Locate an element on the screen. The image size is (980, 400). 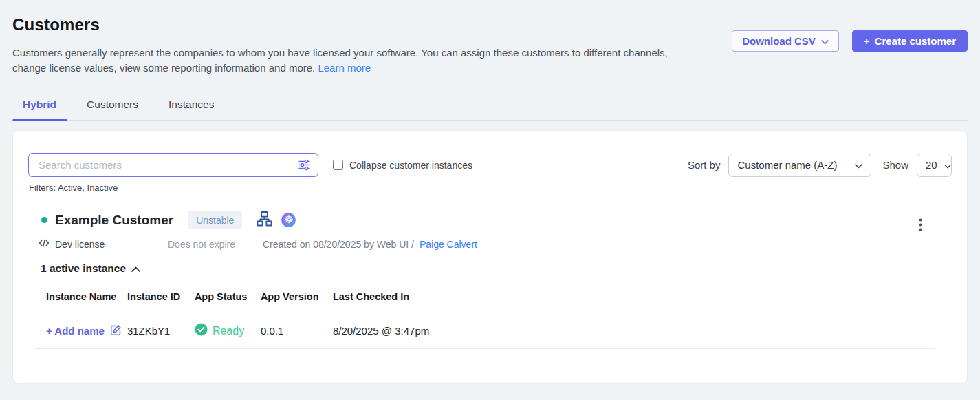
show-select: 20 is located at coordinates (934, 165).